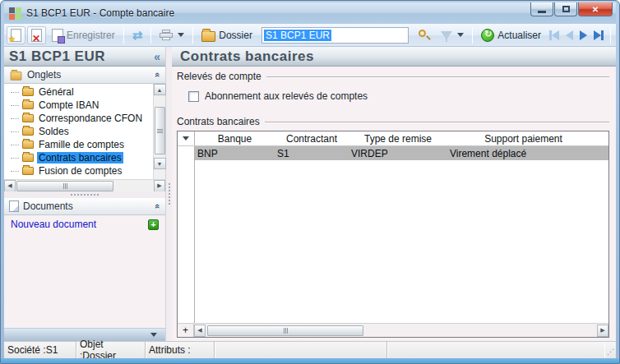 This screenshot has width=620, height=364. I want to click on sidebar-collapse-icon: «, so click(157, 57).